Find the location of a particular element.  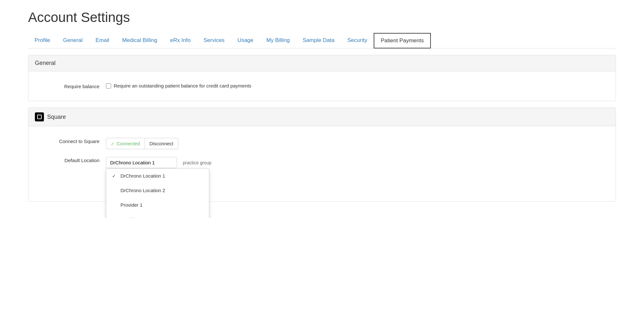

tab-sample-data: Sample Data is located at coordinates (318, 41).